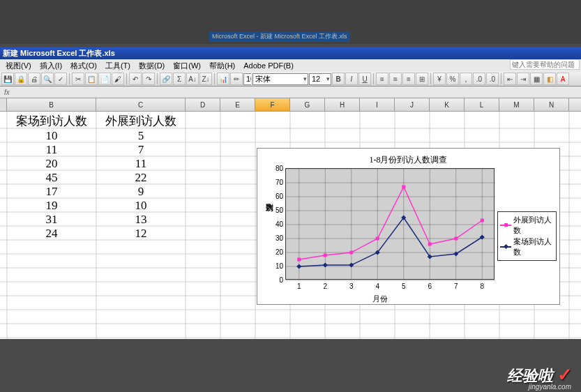 The image size is (581, 392). Describe the element at coordinates (84, 66) in the screenshot. I see `menu-format: 格式(O)` at that location.